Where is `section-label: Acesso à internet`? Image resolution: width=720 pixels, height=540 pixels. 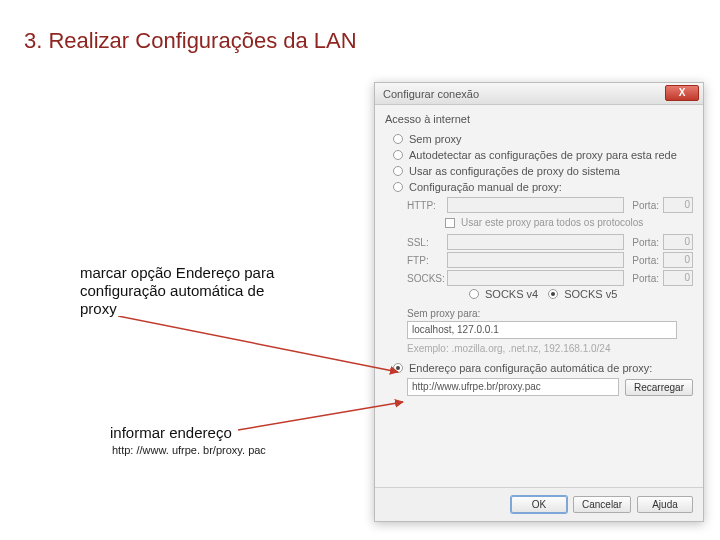
section-label: Acesso à internet is located at coordinates (539, 119).